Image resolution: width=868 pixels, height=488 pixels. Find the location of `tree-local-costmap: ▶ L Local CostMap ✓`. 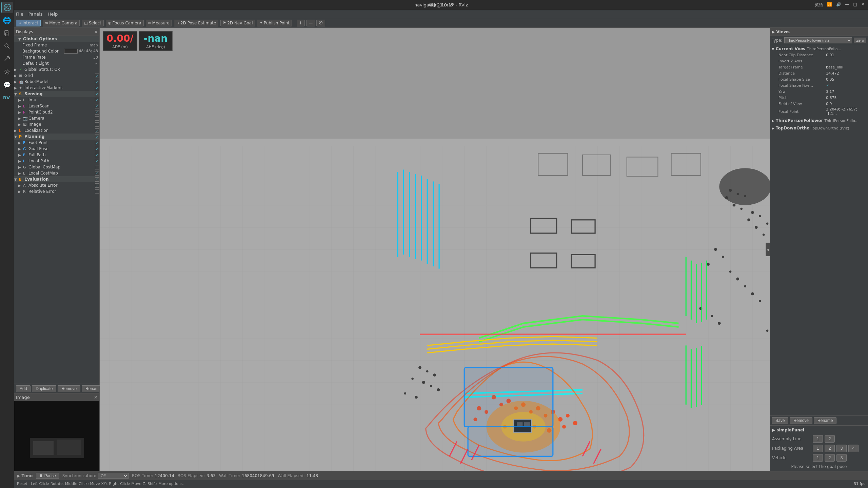

tree-local-costmap: ▶ L Local CostMap ✓ is located at coordinates (57, 173).